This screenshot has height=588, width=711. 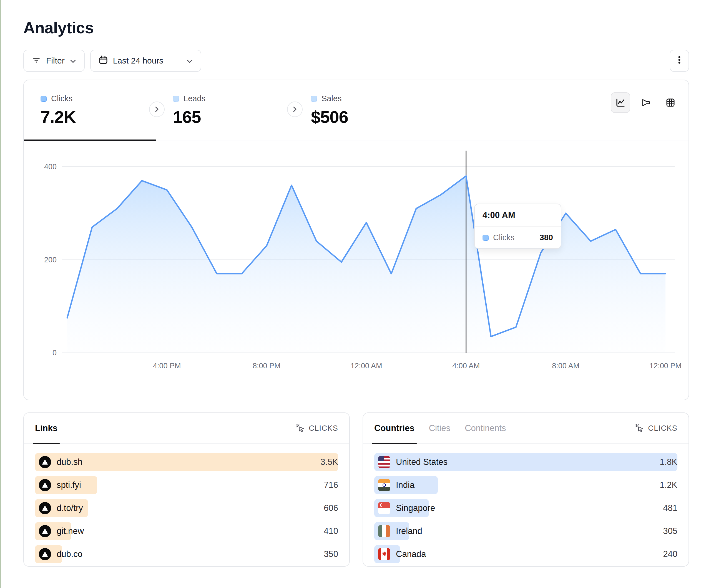 What do you see at coordinates (415, 508) in the screenshot?
I see `country-label: Singapore` at bounding box center [415, 508].